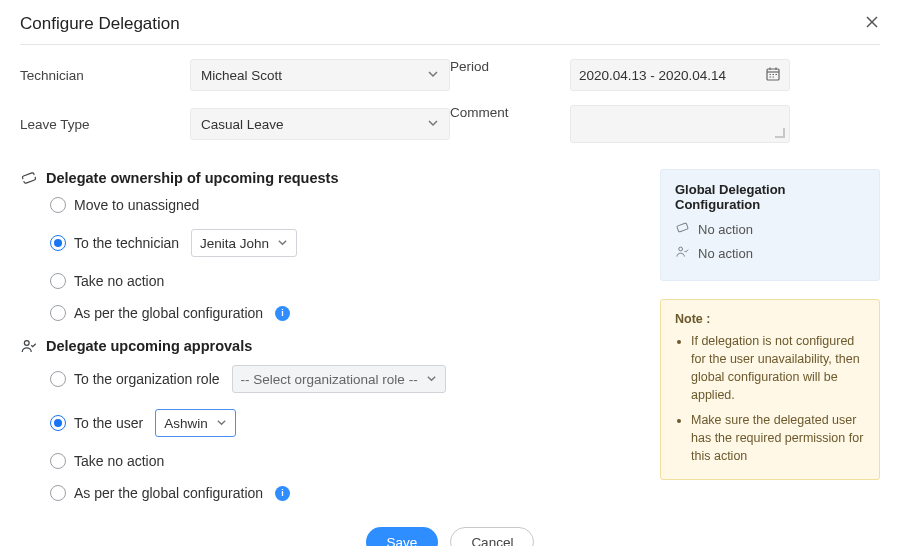  I want to click on approvals-section-title: Delegate upcoming approvals, so click(340, 346).